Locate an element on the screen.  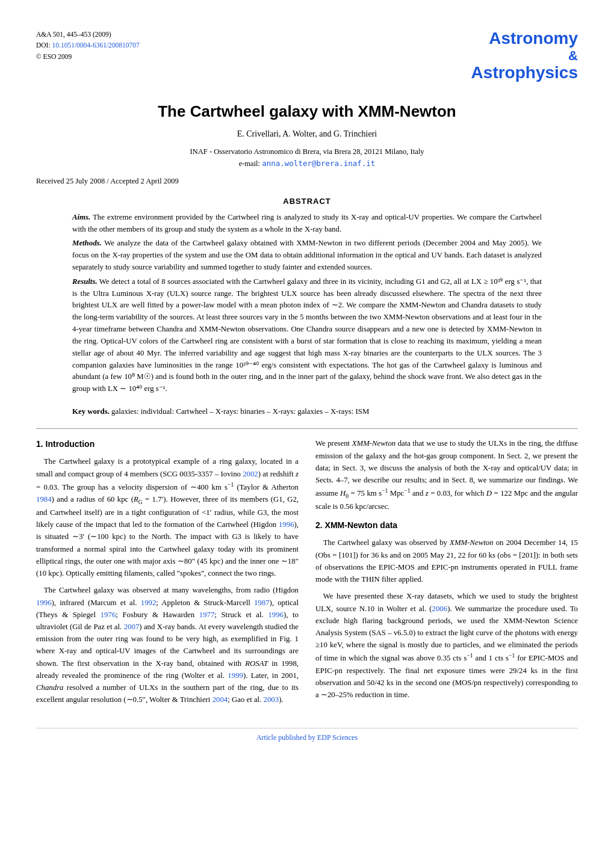
ref-wolter1999: 1999 is located at coordinates (235, 676).